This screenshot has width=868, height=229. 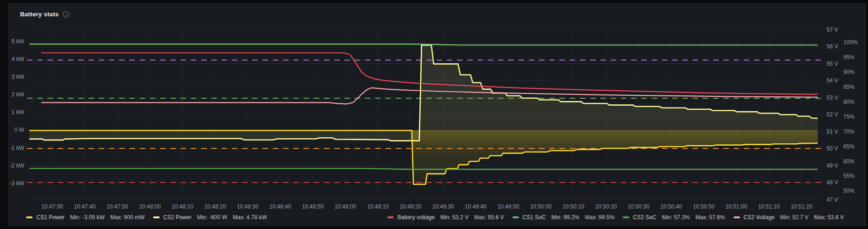 I want to click on legend-series-name: Battery voltage, so click(x=416, y=217).